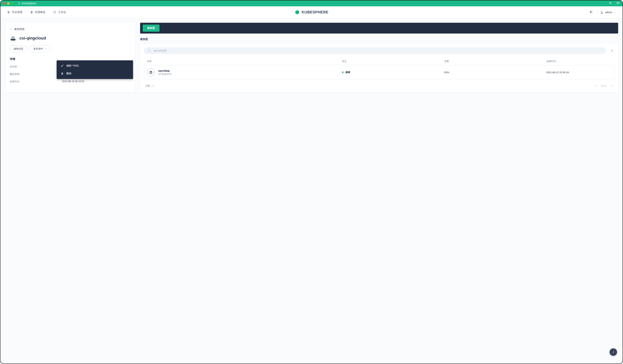 Image resolution: width=623 pixels, height=364 pixels. Describe the element at coordinates (379, 39) in the screenshot. I see `section-label: 卷快照` at that location.